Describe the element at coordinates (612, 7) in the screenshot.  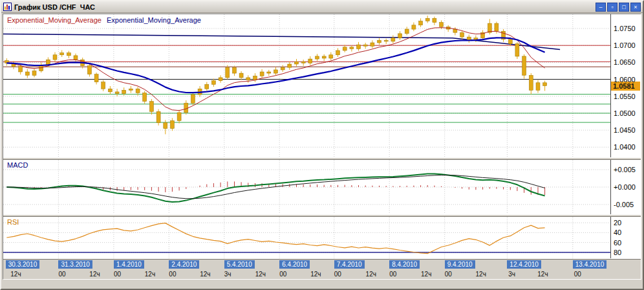
I see `window-restore-button: ▫` at that location.